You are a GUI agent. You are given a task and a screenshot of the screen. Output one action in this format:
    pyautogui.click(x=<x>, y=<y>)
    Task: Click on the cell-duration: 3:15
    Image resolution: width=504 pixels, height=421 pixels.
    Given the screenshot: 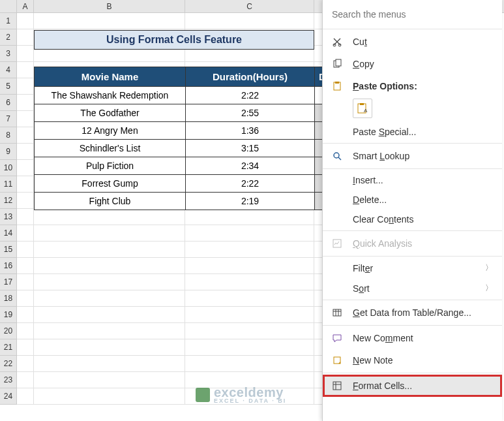 What is the action you would take?
    pyautogui.click(x=250, y=148)
    